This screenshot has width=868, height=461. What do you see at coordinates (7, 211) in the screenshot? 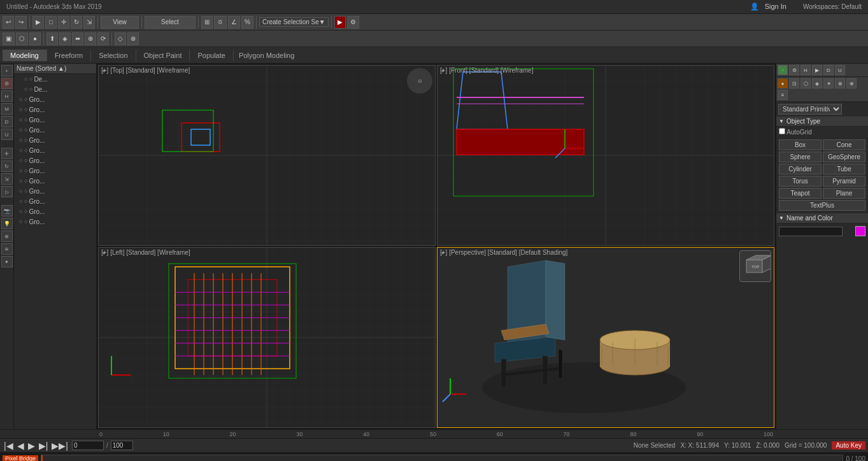
I see `camera-icon: 📷` at bounding box center [7, 211].